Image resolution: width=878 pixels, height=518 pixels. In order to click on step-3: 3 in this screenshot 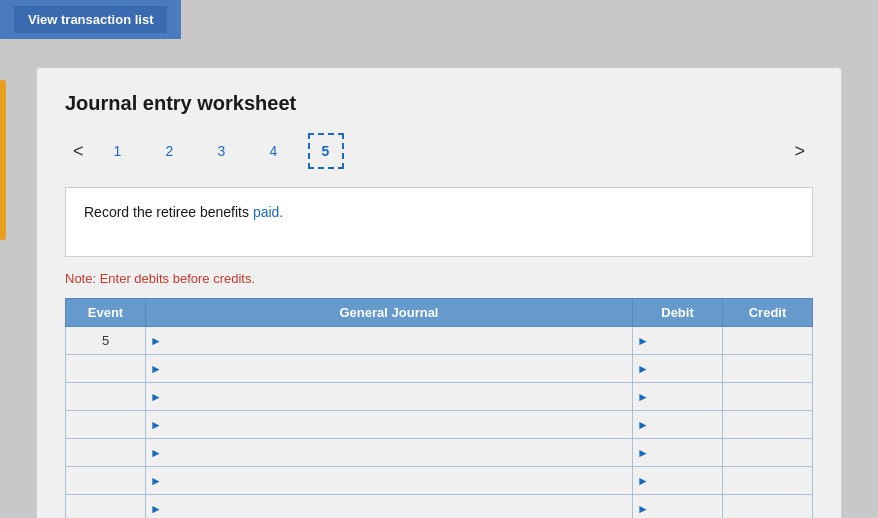, I will do `click(222, 151)`.